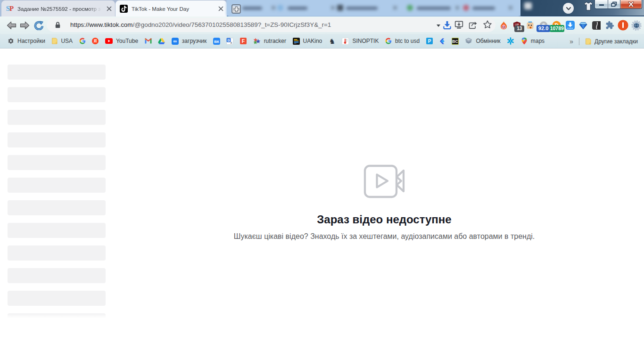 Image resolution: width=644 pixels, height=343 pixels. Describe the element at coordinates (95, 41) in the screenshot. I see `bookmark-item: Я` at that location.